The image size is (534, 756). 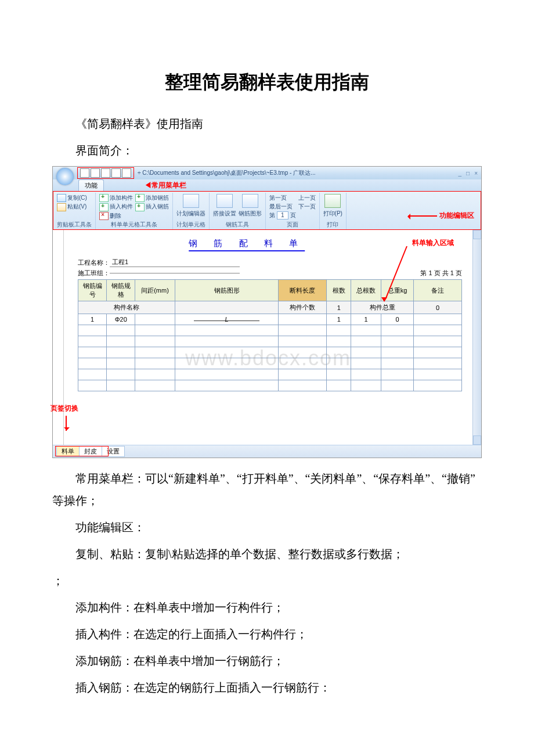 What do you see at coordinates (94, 262) in the screenshot?
I see `proj-name-label: 工程名称：` at bounding box center [94, 262].